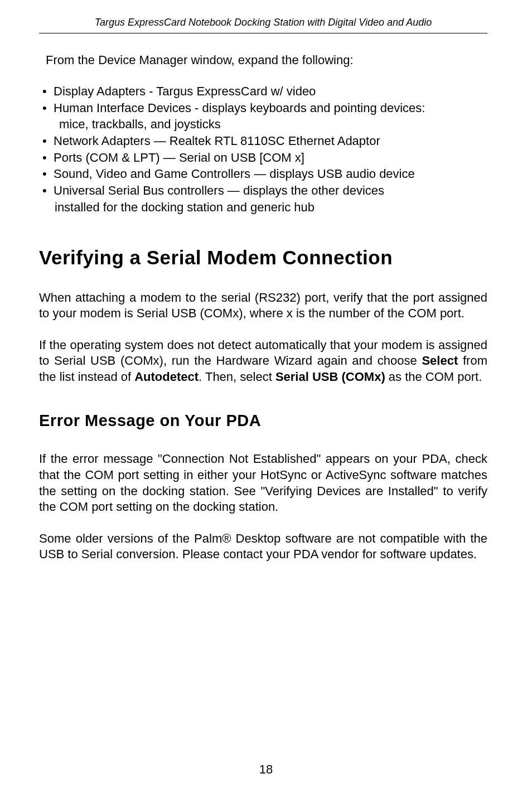 The height and width of the screenshot is (798, 532). I want to click on bold-text: Select, so click(439, 360).